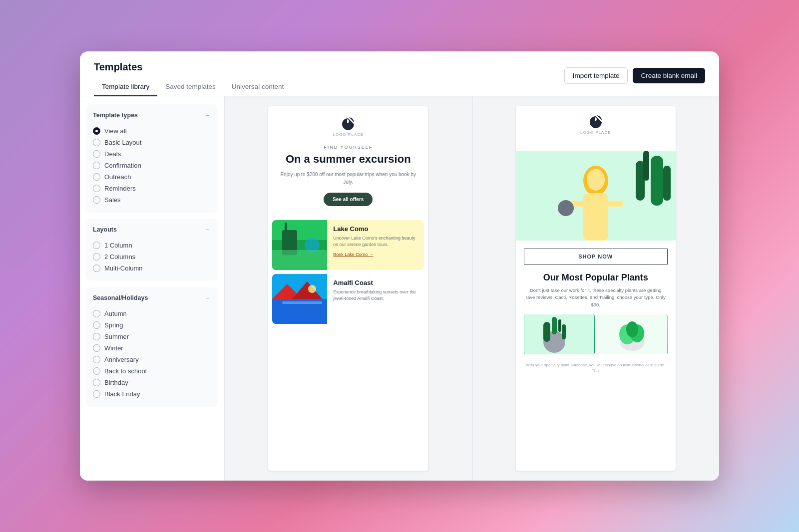  I want to click on header: Templates Template library Saved templat…, so click(400, 74).